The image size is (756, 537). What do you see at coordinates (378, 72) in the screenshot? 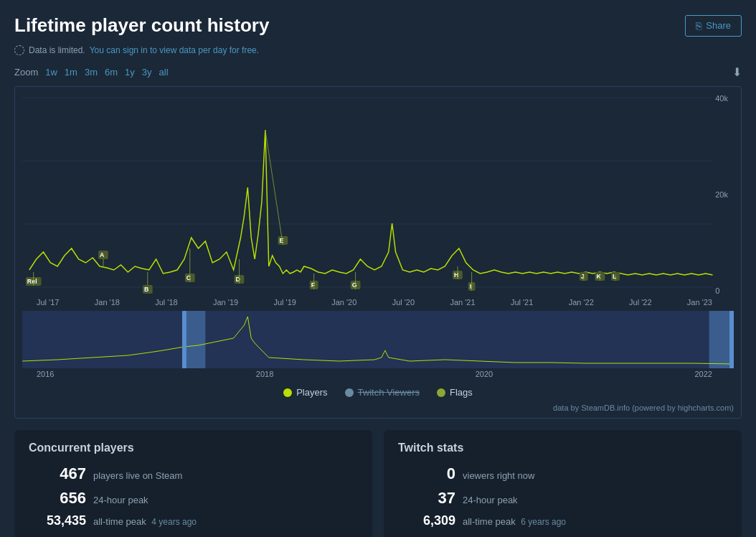
I see `zoom-row: Zoom 1w 1m 3m 6m 1y 3y all ⬇` at bounding box center [378, 72].